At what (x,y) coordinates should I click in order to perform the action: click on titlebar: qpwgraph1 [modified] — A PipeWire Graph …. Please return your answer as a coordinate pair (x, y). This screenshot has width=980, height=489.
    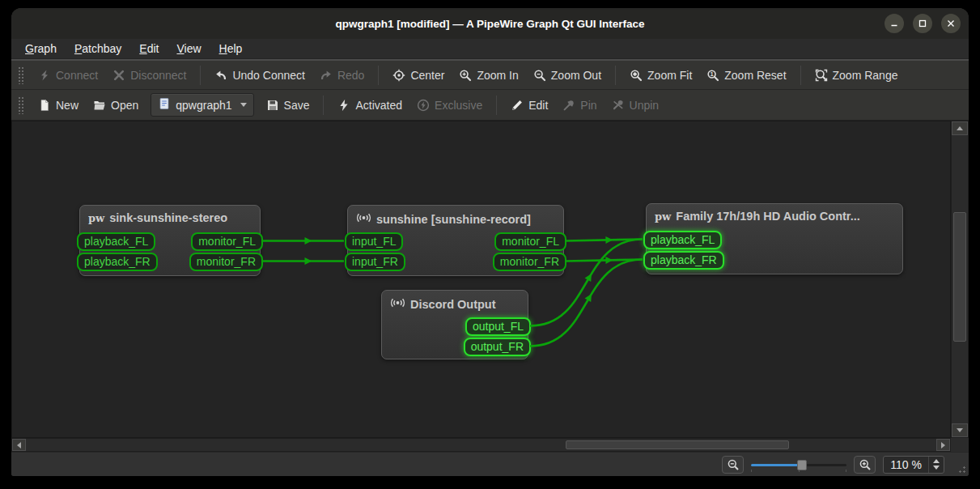
    Looking at the image, I should click on (490, 23).